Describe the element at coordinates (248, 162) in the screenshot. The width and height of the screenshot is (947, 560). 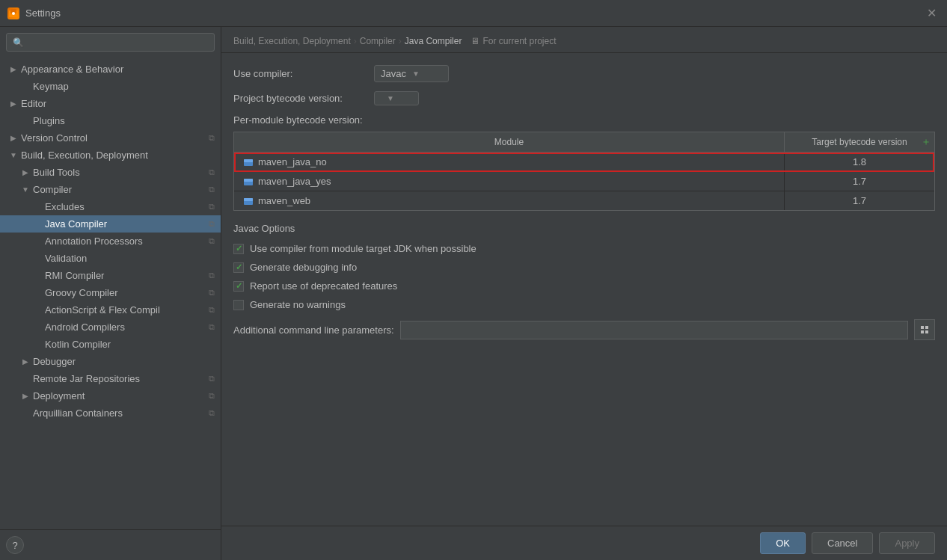
I see `module-icon` at that location.